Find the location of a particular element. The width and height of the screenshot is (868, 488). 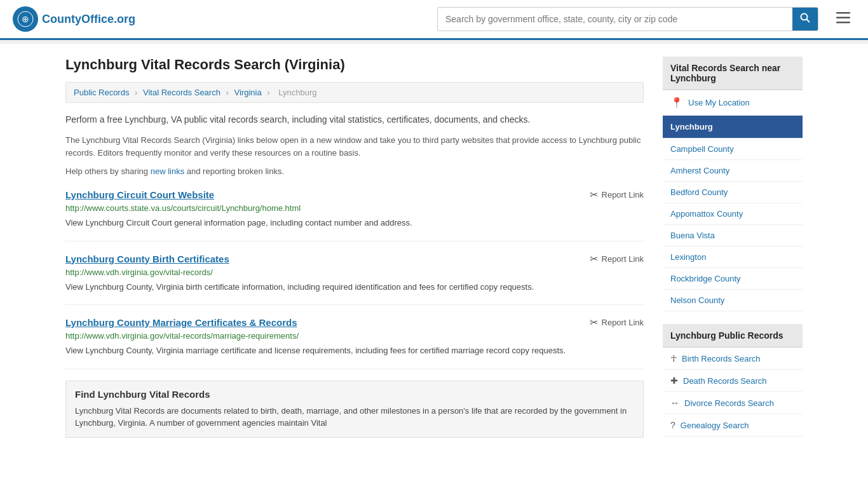

logo-icon: ⊕ is located at coordinates (25, 19).